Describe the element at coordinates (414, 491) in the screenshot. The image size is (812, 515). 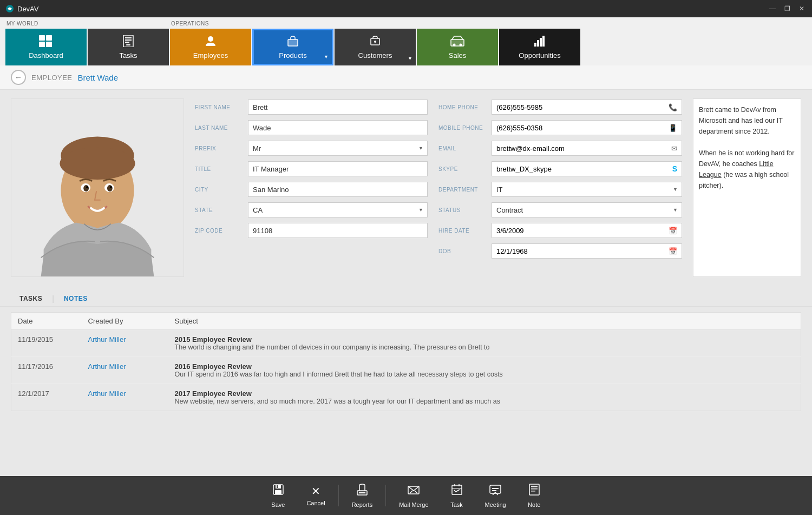
I see `mail-merge-icon` at that location.